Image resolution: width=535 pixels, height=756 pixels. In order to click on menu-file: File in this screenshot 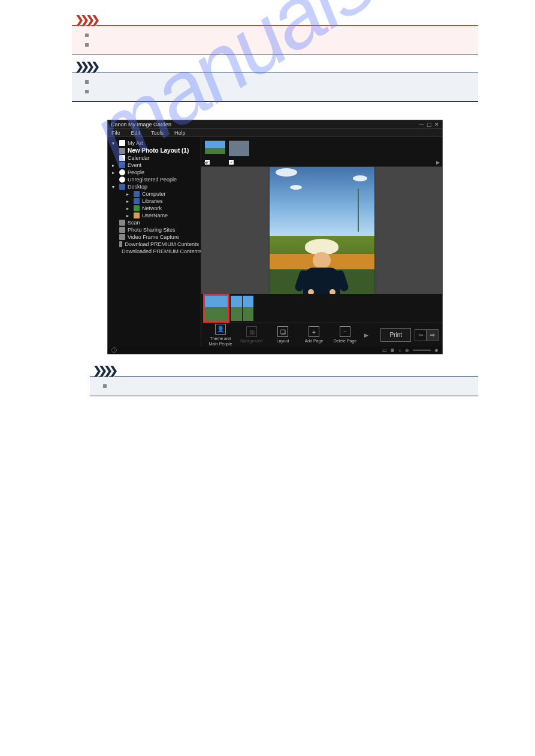, I will do `click(116, 133)`.